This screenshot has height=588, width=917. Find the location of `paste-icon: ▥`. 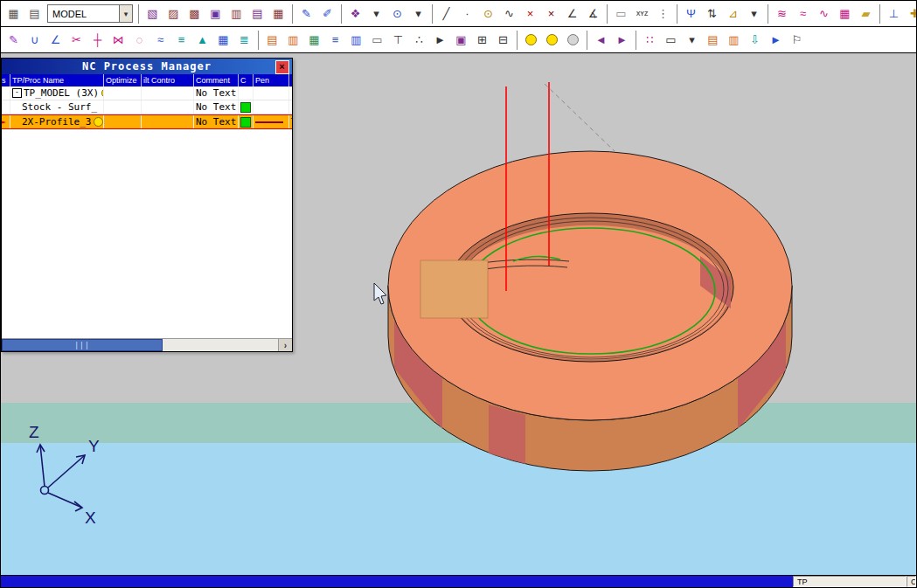

paste-icon: ▥ is located at coordinates (734, 40).